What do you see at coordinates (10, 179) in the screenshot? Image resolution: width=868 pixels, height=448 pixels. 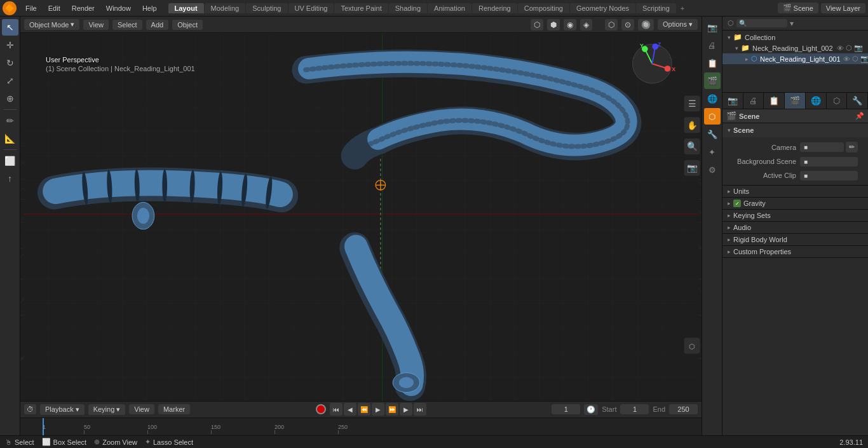 I see `extrude-tool: ↑` at bounding box center [10, 179].